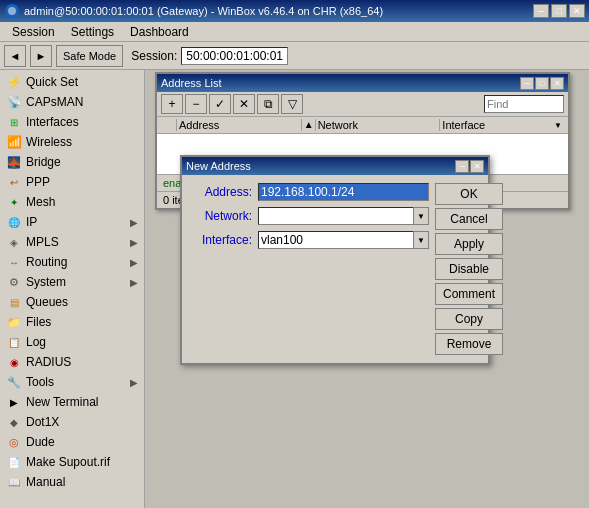 The height and width of the screenshot is (508, 589). I want to click on files-icon: 📁, so click(14, 322).